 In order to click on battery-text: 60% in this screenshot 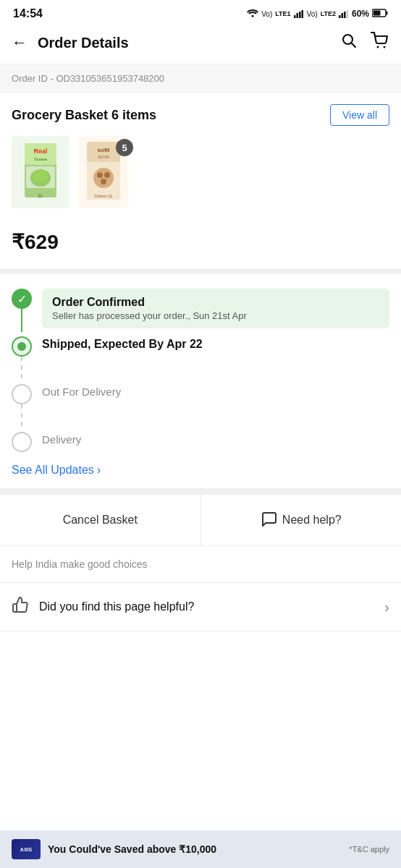, I will do `click(360, 14)`.